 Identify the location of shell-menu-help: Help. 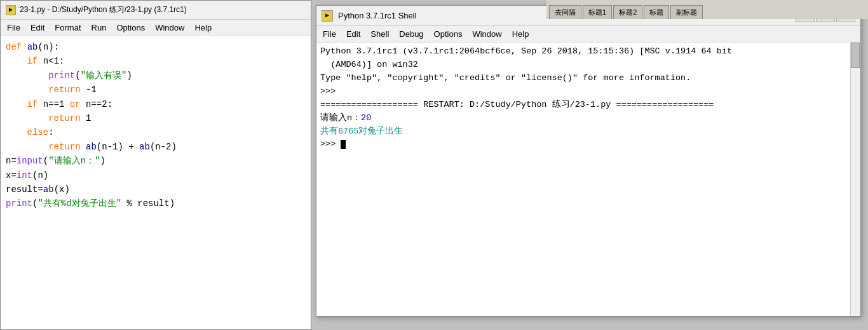
(521, 34).